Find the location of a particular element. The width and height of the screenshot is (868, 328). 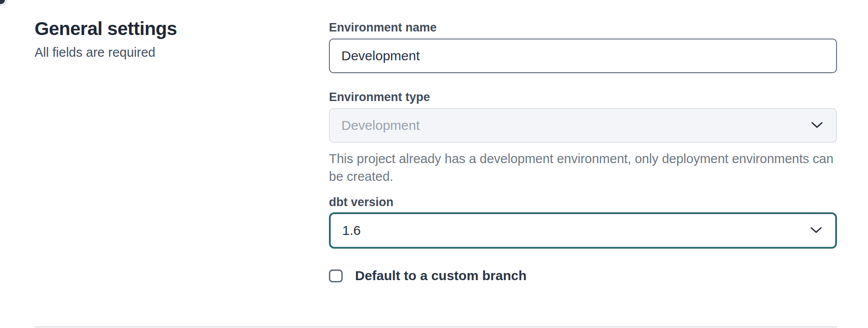

environment-type-label: Environment type is located at coordinates (583, 98).